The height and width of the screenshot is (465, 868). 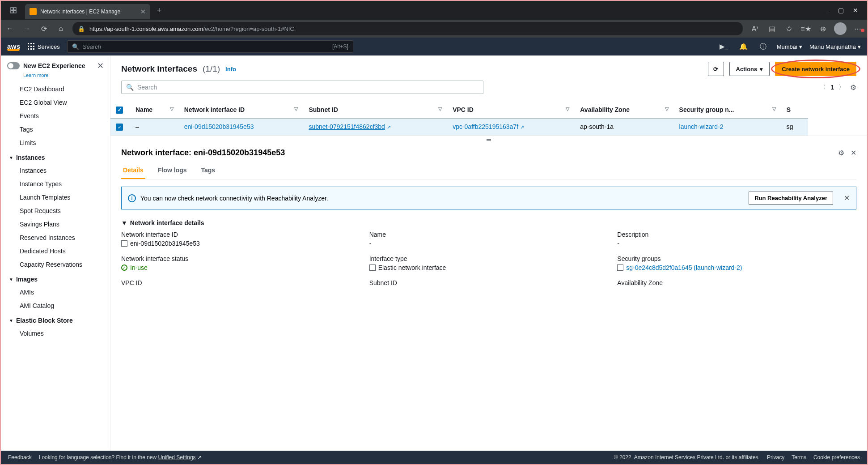 What do you see at coordinates (55, 320) in the screenshot?
I see `sidebar-group: ▼Elastic Block Store` at bounding box center [55, 320].